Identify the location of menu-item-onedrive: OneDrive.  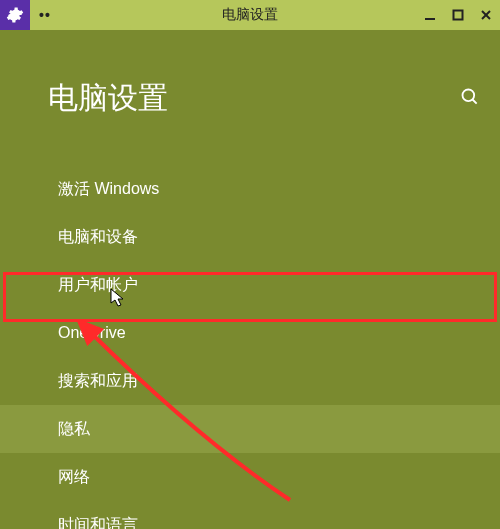
(250, 333).